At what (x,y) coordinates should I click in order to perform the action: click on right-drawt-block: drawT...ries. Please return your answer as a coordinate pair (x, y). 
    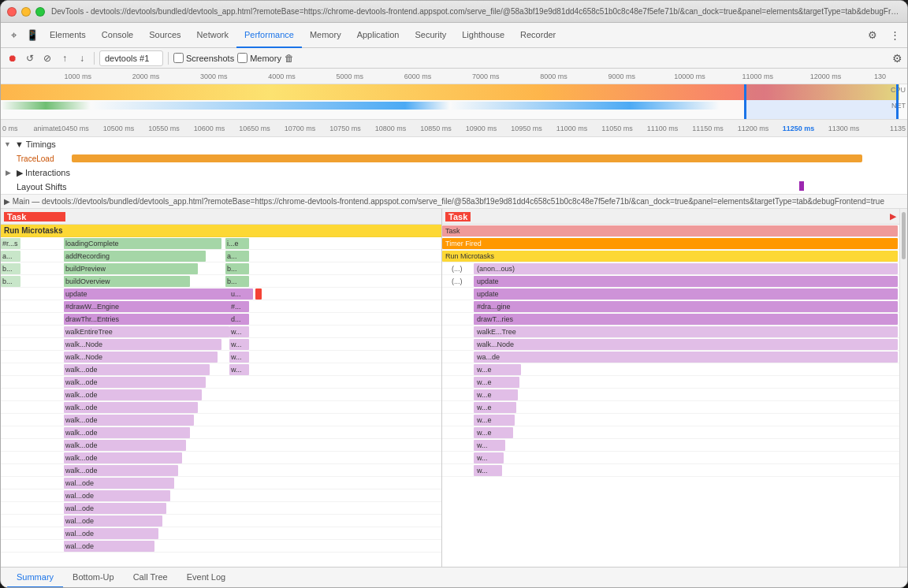
    Looking at the image, I should click on (686, 319).